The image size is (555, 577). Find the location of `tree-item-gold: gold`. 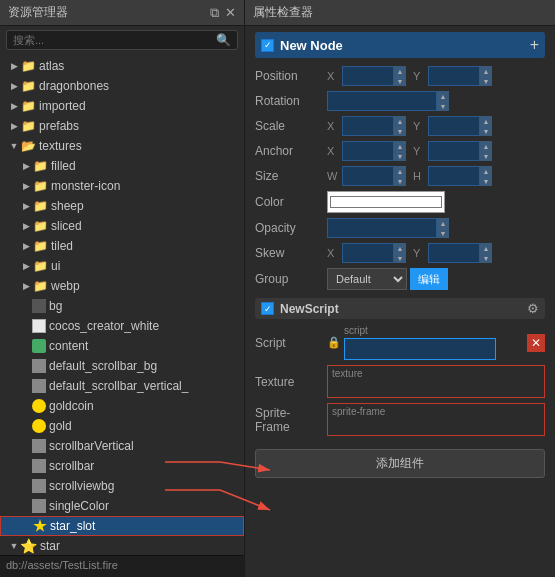

tree-item-gold: gold is located at coordinates (122, 426).